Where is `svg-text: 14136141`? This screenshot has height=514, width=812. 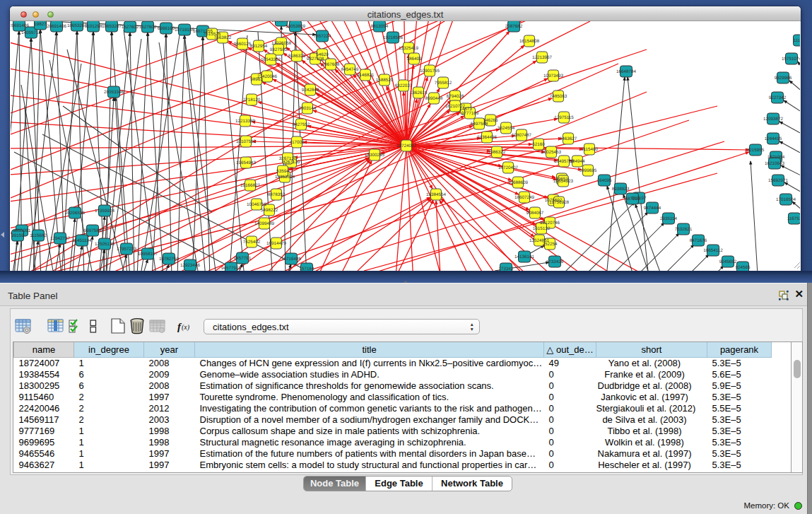 svg-text: 14136141 is located at coordinates (524, 257).